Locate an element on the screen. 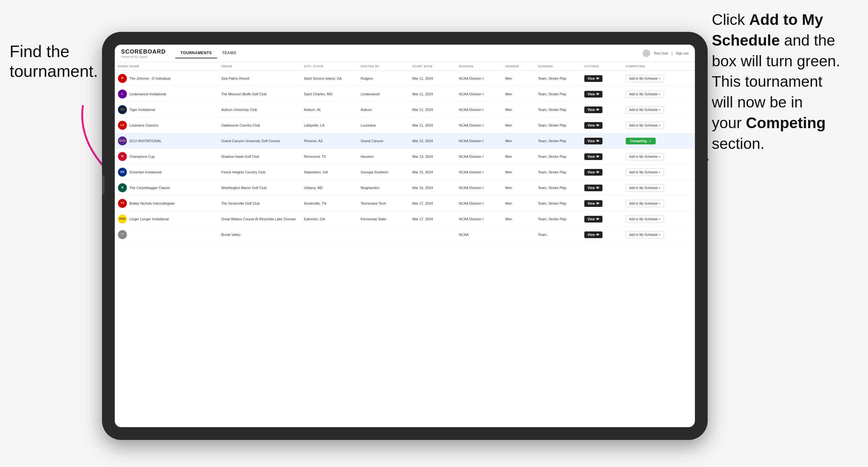 The width and height of the screenshot is (868, 467). event-name-cell-2: AU Tiger Invitational is located at coordinates (166, 110).